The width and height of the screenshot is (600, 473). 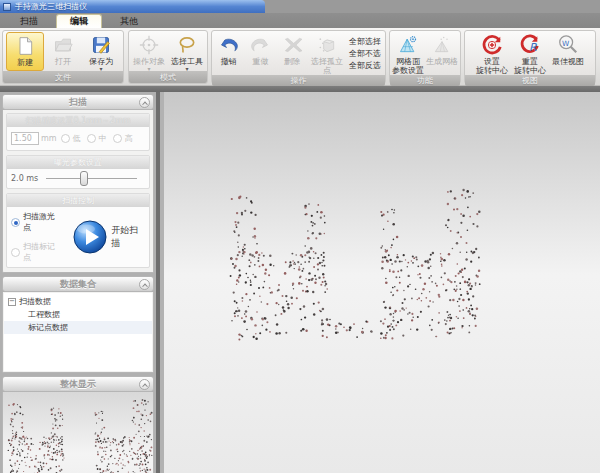 What do you see at coordinates (49, 138) in the screenshot?
I see `precision-unit-label: mm` at bounding box center [49, 138].